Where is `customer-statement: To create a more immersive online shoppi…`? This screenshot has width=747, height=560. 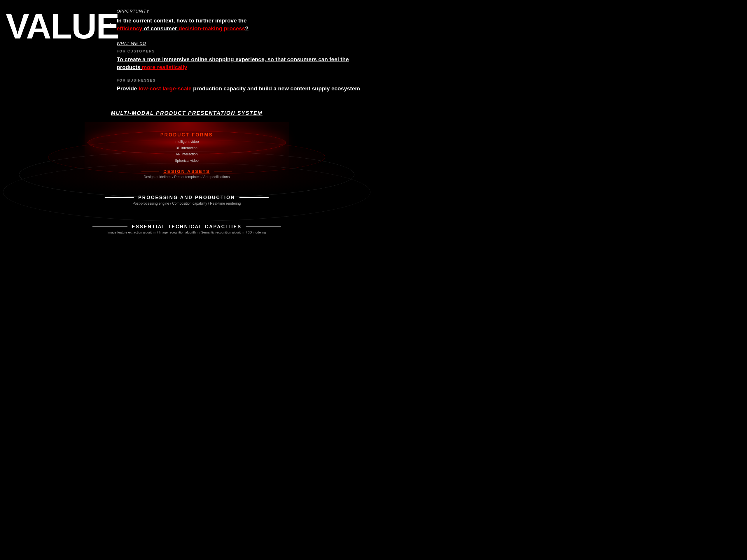 customer-statement: To create a more immersive online shoppi… is located at coordinates (239, 63).